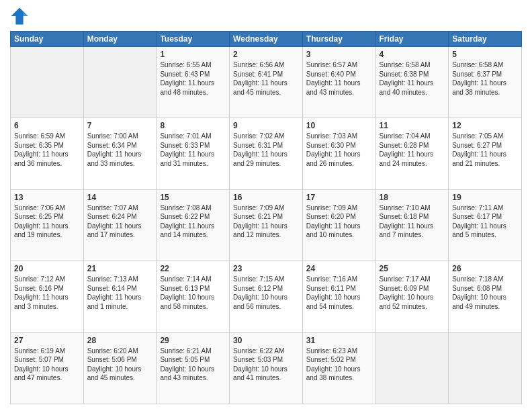 Image resolution: width=532 pixels, height=411 pixels. Describe the element at coordinates (266, 340) in the screenshot. I see `day-number: 30` at that location.